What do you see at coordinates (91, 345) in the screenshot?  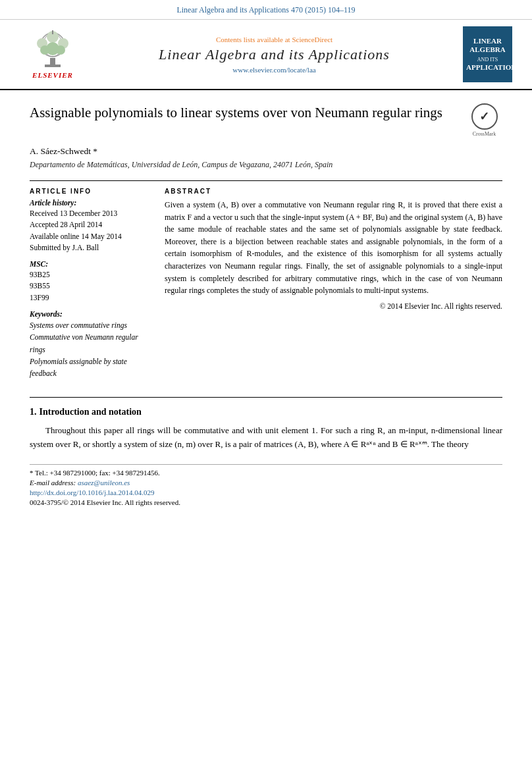 I see `keywords-group: Keywords: Systems over commutative rings…` at bounding box center [91, 345].